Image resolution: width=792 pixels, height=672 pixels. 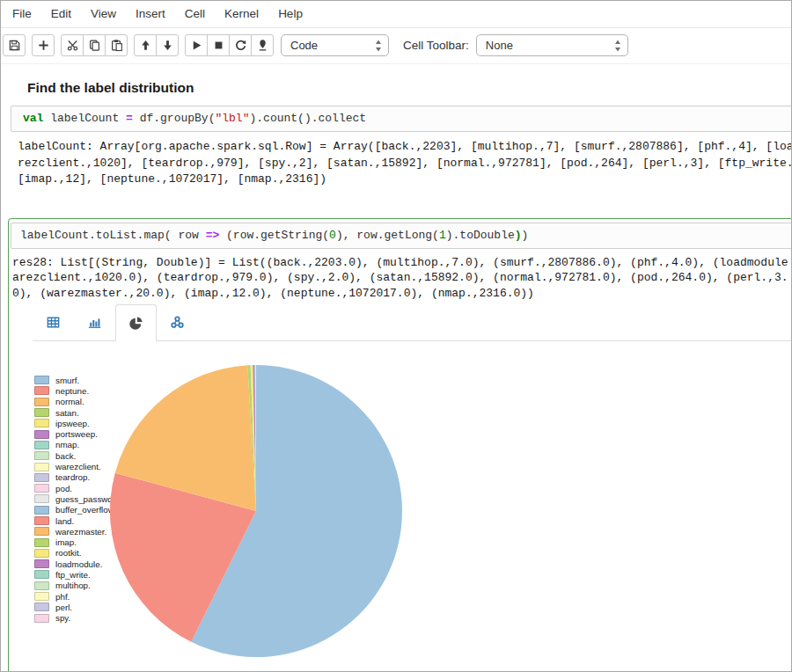 I want to click on legend-label: warezmaster., so click(x=81, y=531).